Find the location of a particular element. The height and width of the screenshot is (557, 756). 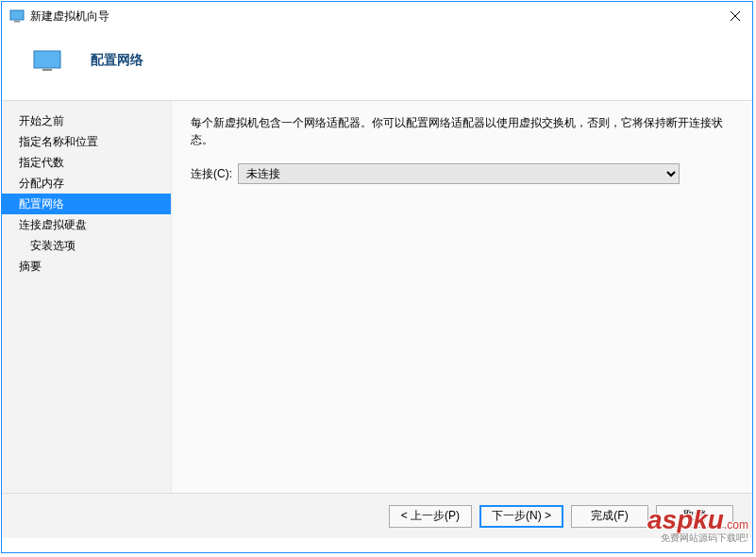

prev-button: < 上一步(P) is located at coordinates (430, 516).